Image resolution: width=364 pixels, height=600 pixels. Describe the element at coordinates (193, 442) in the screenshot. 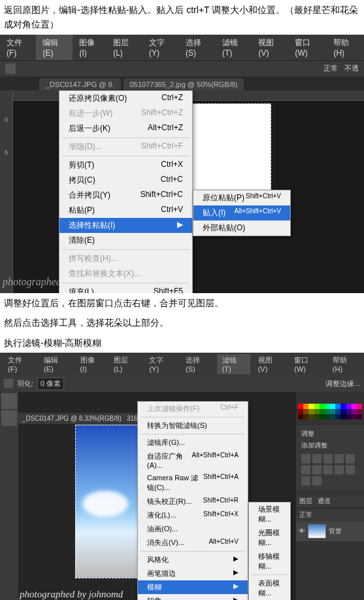

I see `filter-menu-item: 滤镜库(G)...` at that location.